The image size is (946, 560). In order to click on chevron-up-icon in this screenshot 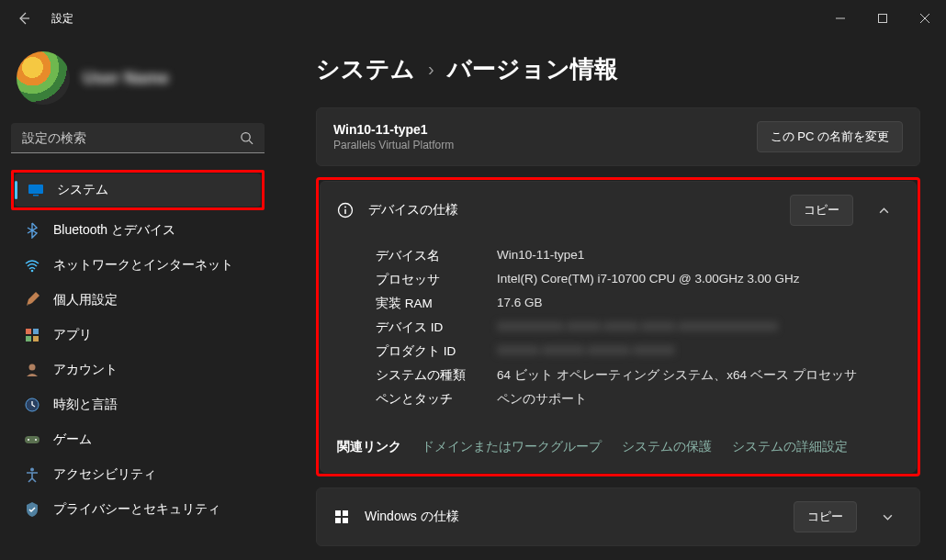, I will do `click(884, 210)`.